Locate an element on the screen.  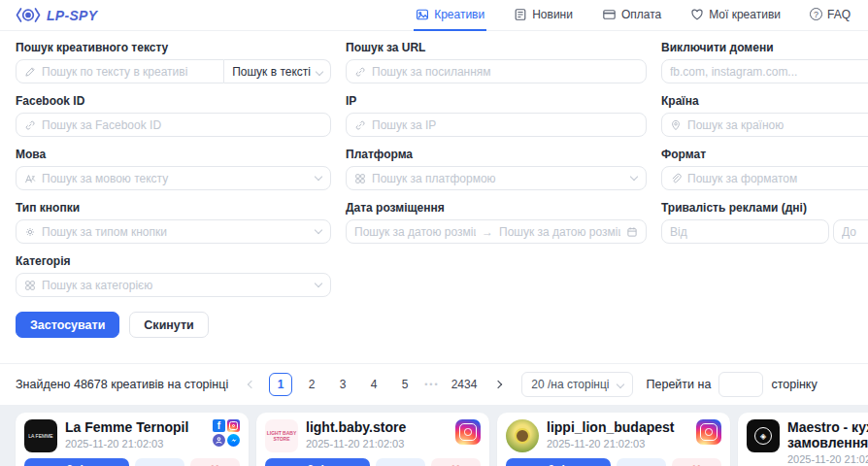
creative-text-label: Пошук креативного тексту is located at coordinates (173, 48).